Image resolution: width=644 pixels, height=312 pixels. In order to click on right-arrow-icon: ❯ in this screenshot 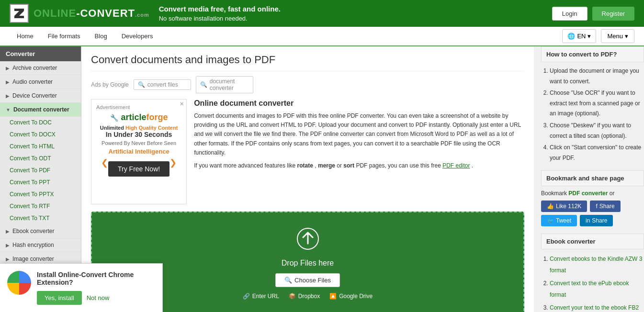, I will do `click(173, 167)`.